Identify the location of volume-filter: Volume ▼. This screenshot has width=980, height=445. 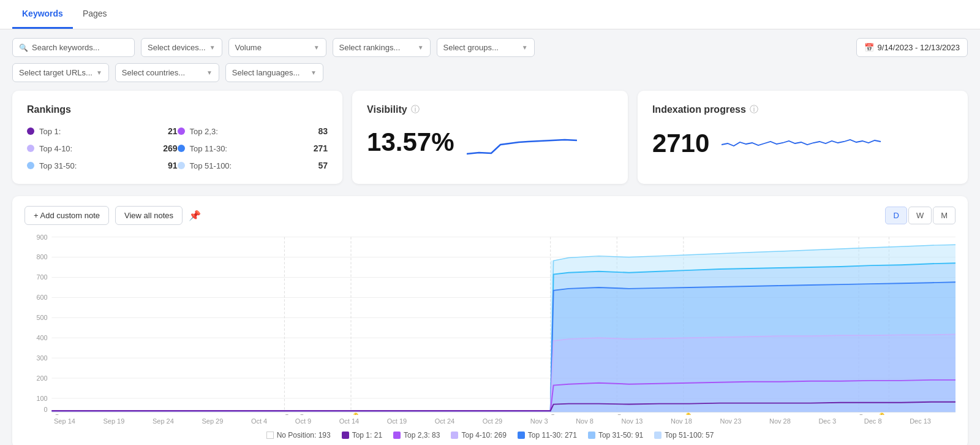
(277, 48).